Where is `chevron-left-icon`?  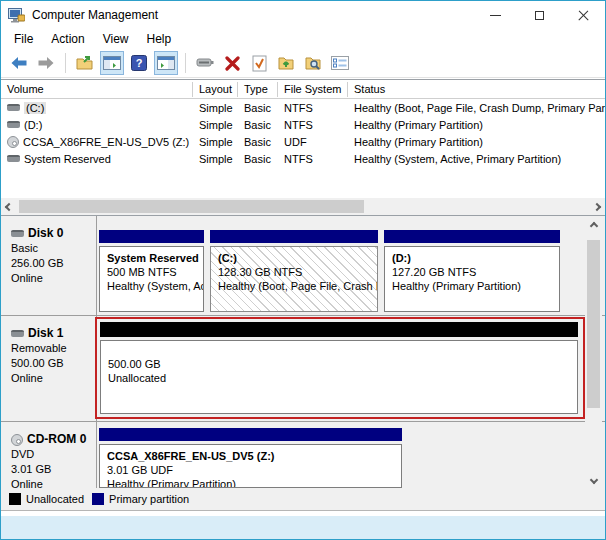 chevron-left-icon is located at coordinates (9, 206).